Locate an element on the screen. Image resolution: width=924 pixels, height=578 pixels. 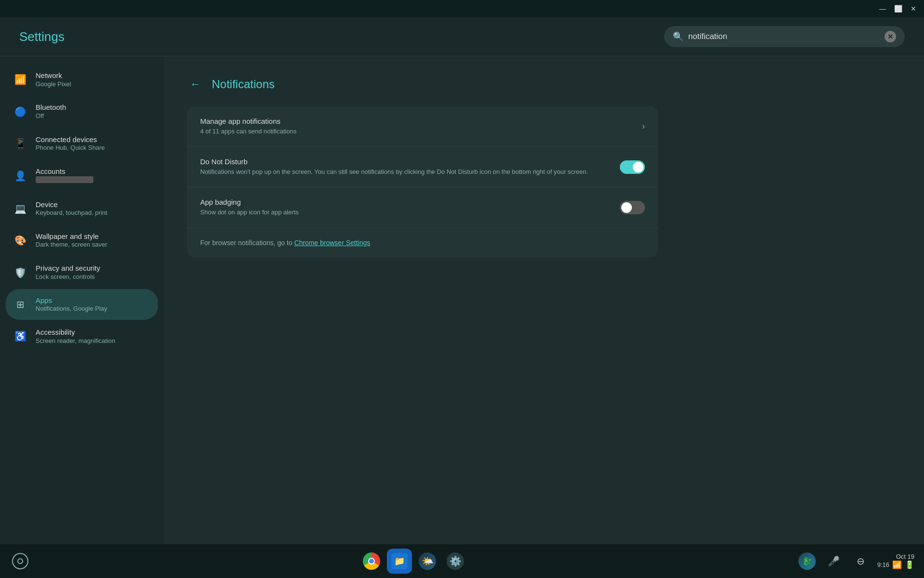
sidebar-item-privacy-title: Privacy and security is located at coordinates (93, 268).